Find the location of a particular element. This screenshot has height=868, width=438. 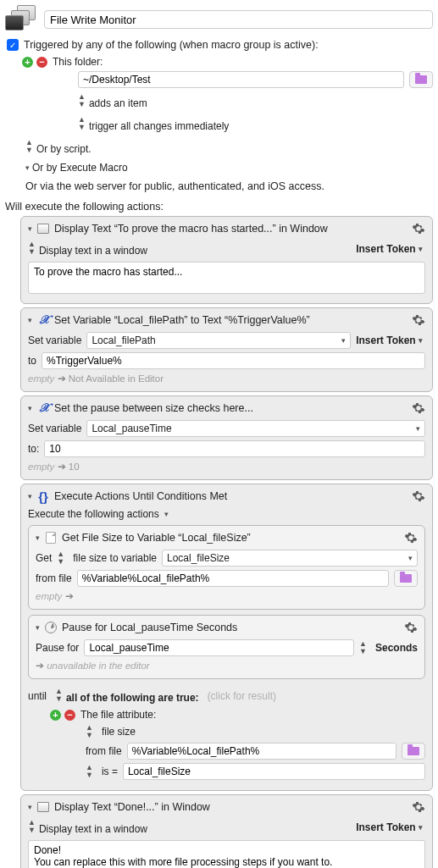

display-text-area: To prove the macro has started... is located at coordinates (227, 278).